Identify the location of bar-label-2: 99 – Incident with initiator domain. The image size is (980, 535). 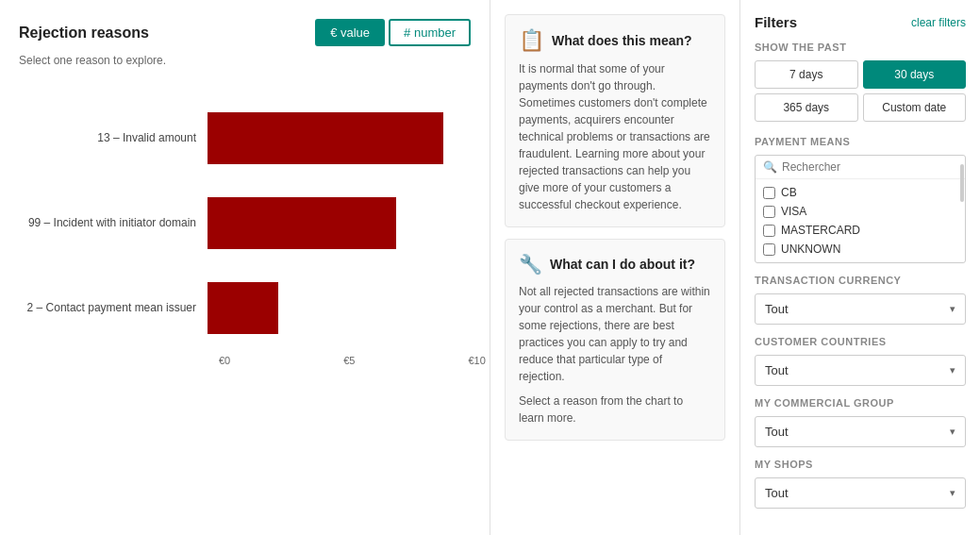
(113, 223).